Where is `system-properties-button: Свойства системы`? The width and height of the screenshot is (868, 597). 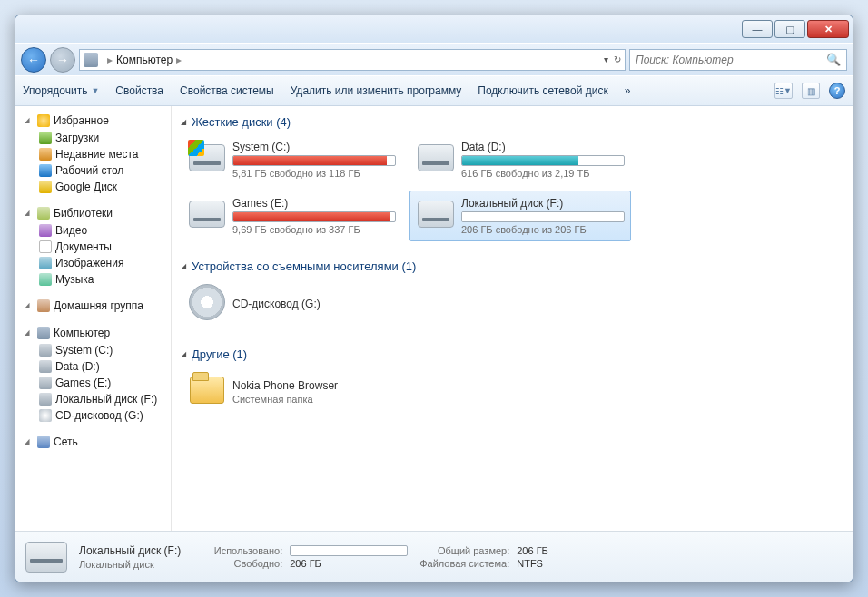
system-properties-button: Свойства системы is located at coordinates (227, 91).